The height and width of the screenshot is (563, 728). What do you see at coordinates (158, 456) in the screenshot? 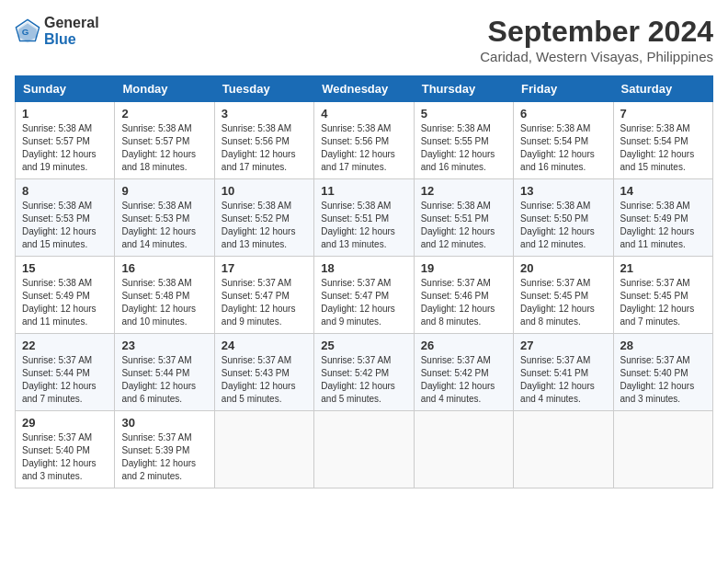
I see `day-info: Sunrise: 5:37 AMSunset: 5:39 PMDaylight:…` at bounding box center [158, 456].